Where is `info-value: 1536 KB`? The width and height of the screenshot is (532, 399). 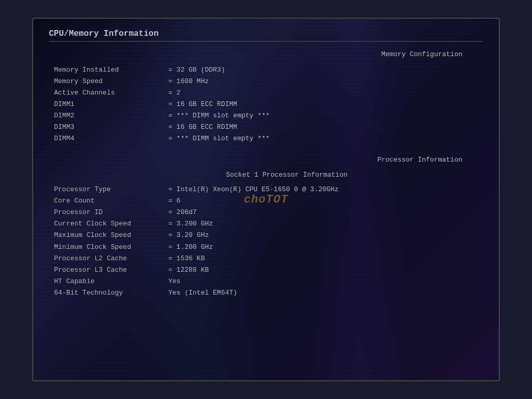 info-value: 1536 KB is located at coordinates (187, 259).